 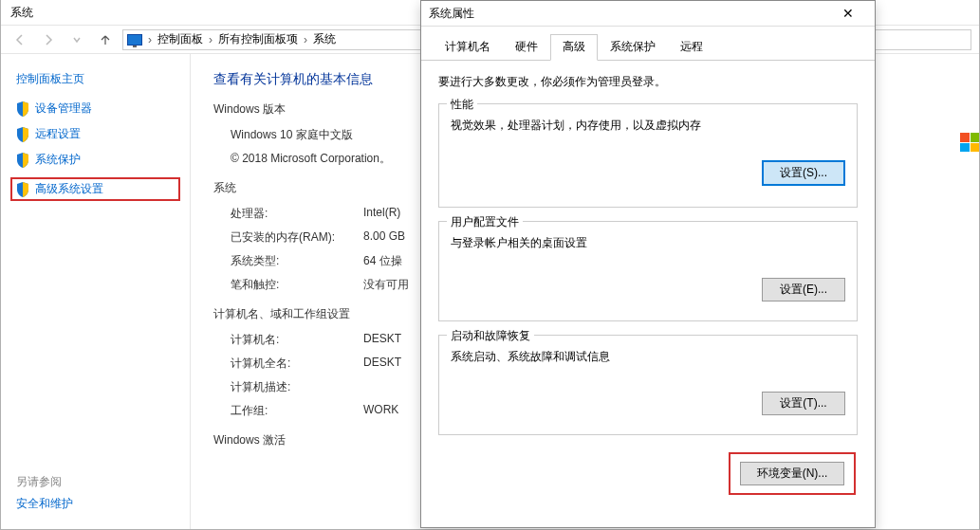 What do you see at coordinates (792, 474) in the screenshot?
I see `environment-variables-button: 环境变量(N)...` at bounding box center [792, 474].